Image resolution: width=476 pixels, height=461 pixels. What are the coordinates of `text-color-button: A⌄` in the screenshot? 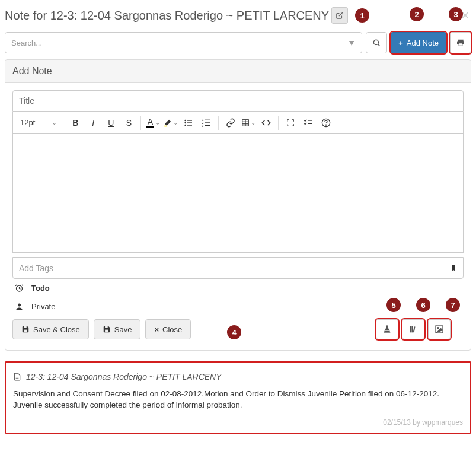 It's located at (153, 123).